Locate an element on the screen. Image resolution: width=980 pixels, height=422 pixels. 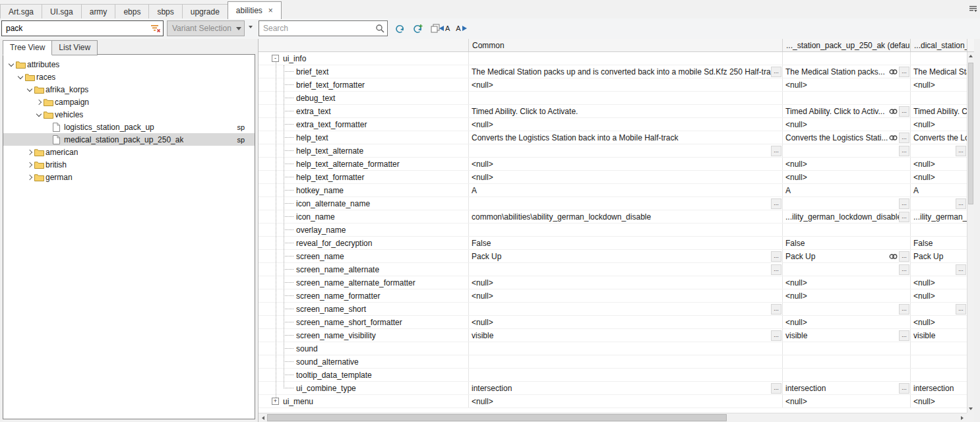
tab-army: army is located at coordinates (99, 11).